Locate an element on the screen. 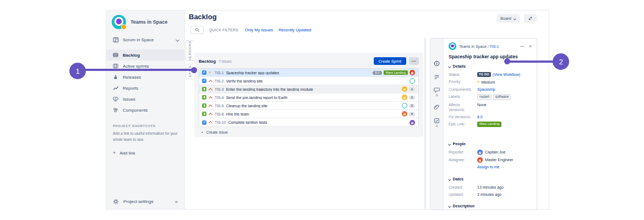  label-chip-software: software is located at coordinates (502, 97).